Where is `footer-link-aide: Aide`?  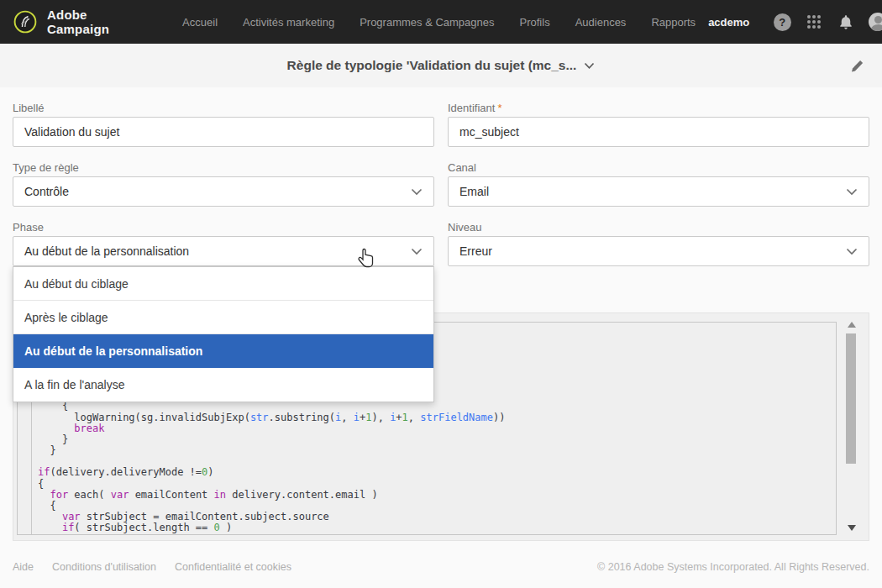
footer-link-aide: Aide is located at coordinates (24, 567).